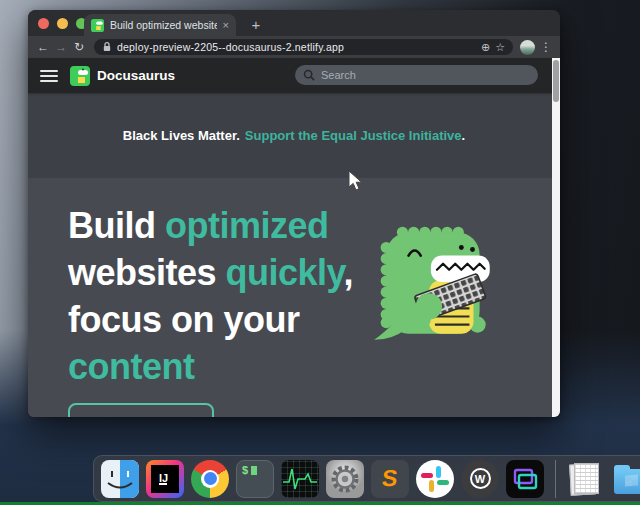 The height and width of the screenshot is (505, 640). Describe the element at coordinates (141, 410) in the screenshot. I see `get-started-button` at that location.